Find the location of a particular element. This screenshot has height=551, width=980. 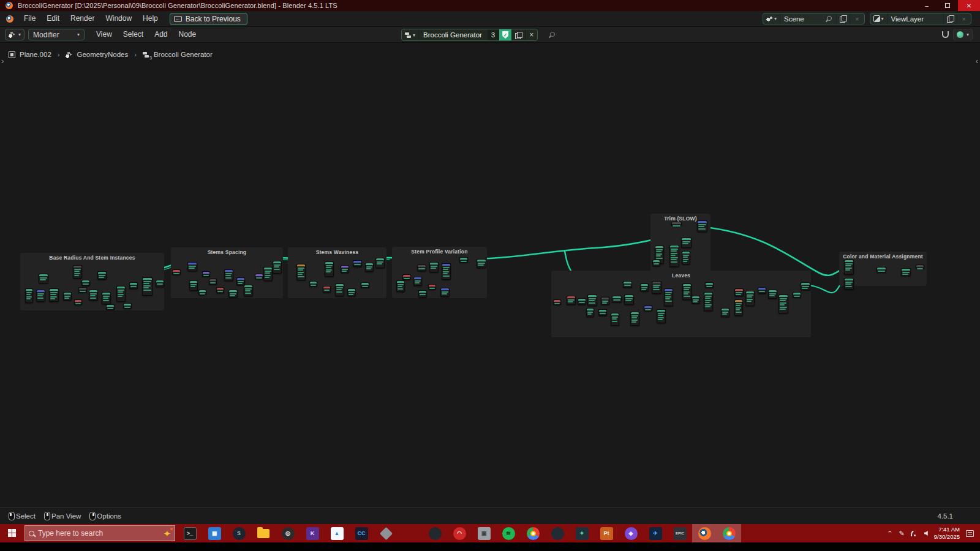

menu-help: Help is located at coordinates (151, 18).